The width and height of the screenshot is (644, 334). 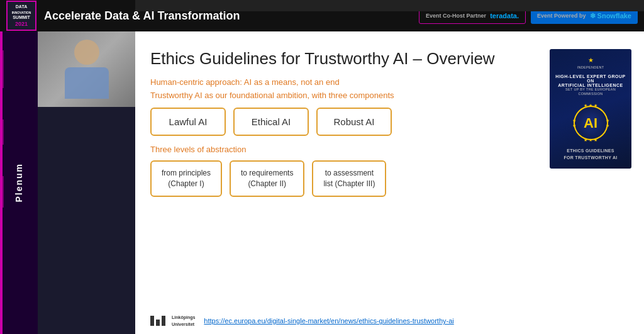 What do you see at coordinates (172, 321) in the screenshot?
I see `liu-logo: Linköpings Universitet` at bounding box center [172, 321].